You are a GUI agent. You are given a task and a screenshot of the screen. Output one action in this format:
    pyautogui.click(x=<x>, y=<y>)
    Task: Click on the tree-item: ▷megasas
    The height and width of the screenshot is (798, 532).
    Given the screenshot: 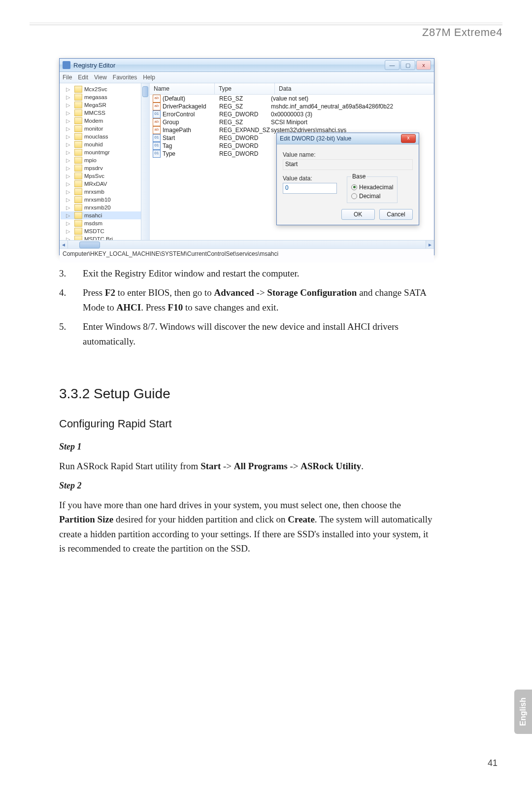 What is the action you would take?
    pyautogui.click(x=105, y=97)
    